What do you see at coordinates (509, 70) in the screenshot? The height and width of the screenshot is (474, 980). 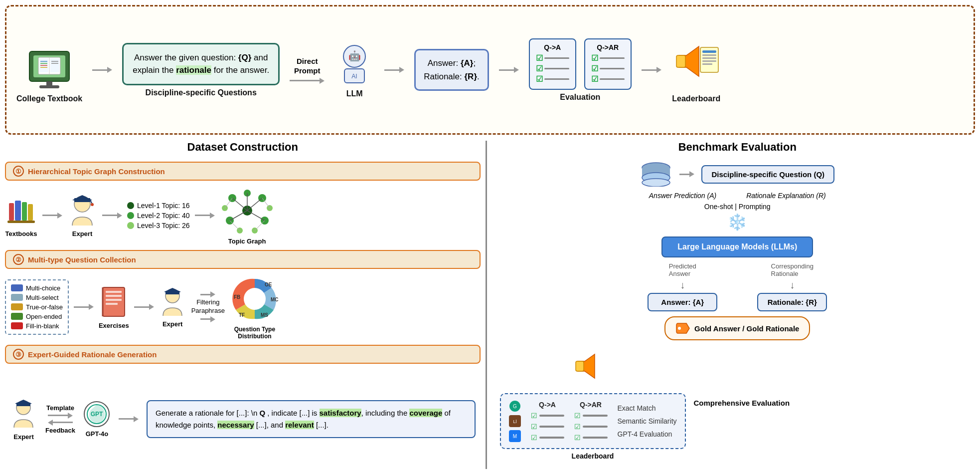 I see `arrow4` at bounding box center [509, 70].